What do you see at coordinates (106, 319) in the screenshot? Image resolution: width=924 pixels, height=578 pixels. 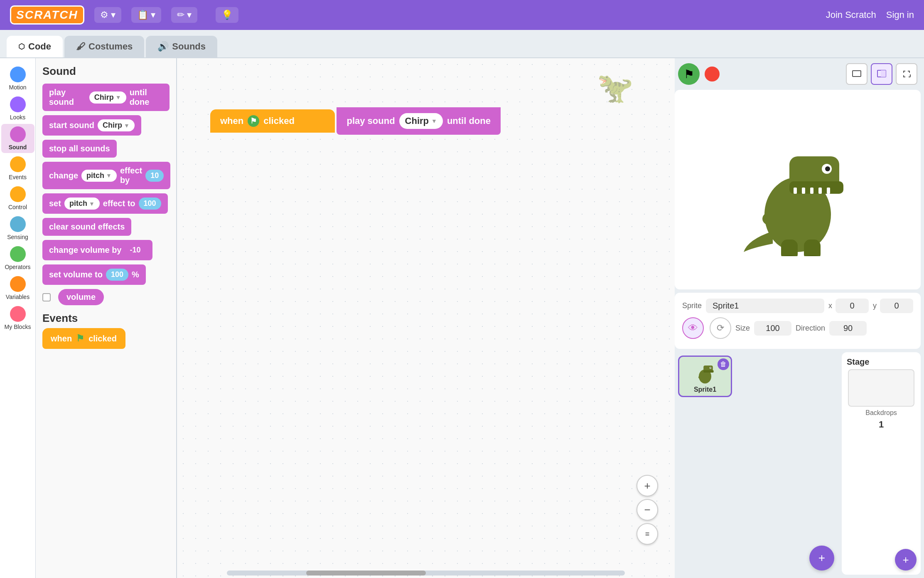 I see `events-section-title: Events` at bounding box center [106, 319].